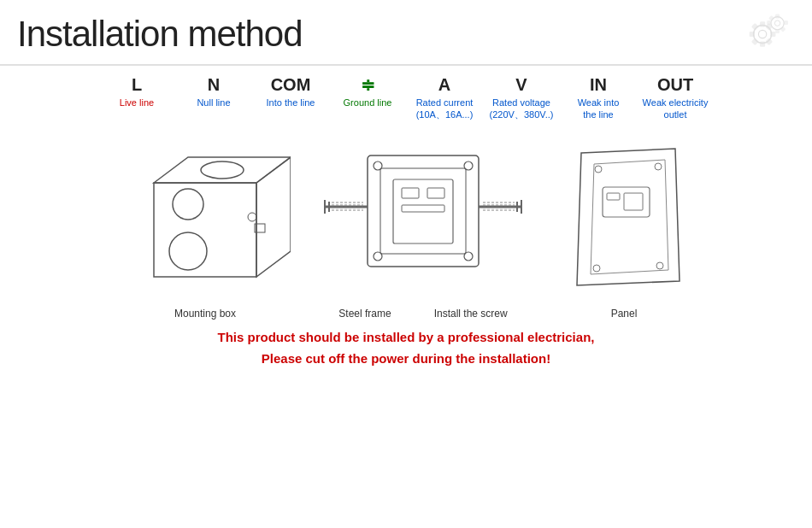  Describe the element at coordinates (675, 97) in the screenshot. I see `label-OUT: OUT Weak electricityoutlet` at that location.